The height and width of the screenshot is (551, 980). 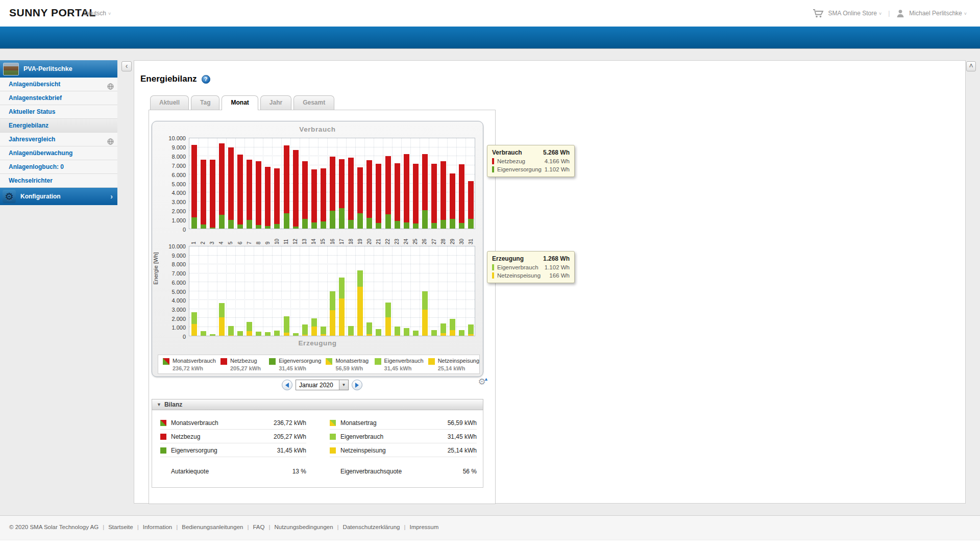 I want to click on footer-link-datenschutzerkl-rung: Datenschutzerklärung, so click(x=372, y=527).